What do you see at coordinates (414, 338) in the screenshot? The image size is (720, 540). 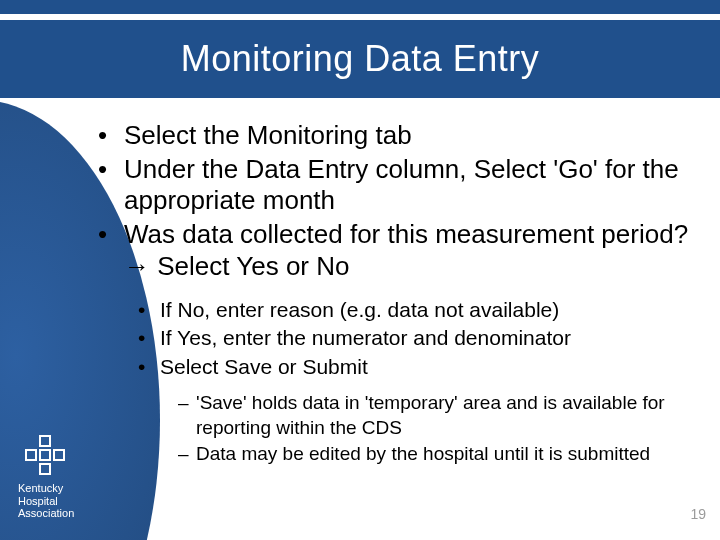 I see `list-item: If Yes, enter the numerator and denomina…` at bounding box center [414, 338].